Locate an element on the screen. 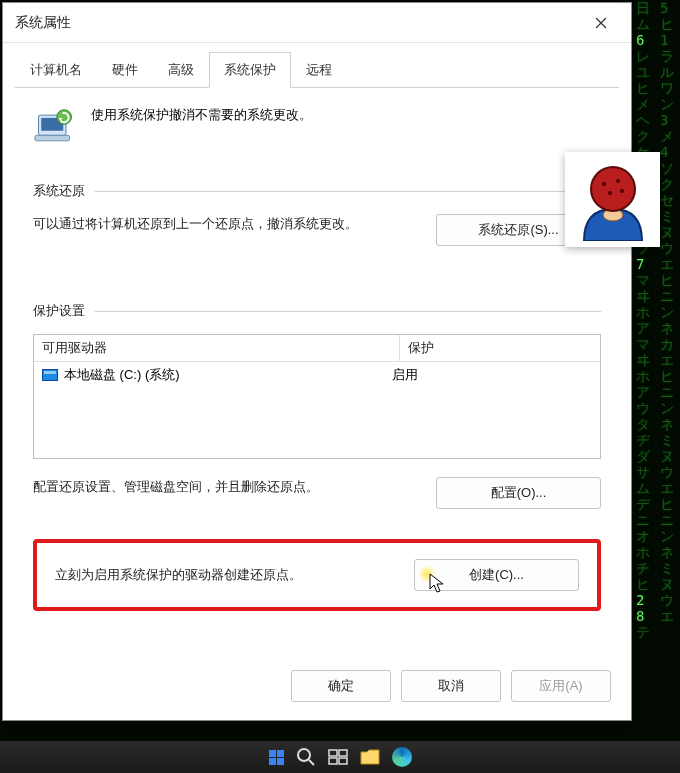 The height and width of the screenshot is (773, 680). configure-button: 配置(O)... is located at coordinates (518, 493).